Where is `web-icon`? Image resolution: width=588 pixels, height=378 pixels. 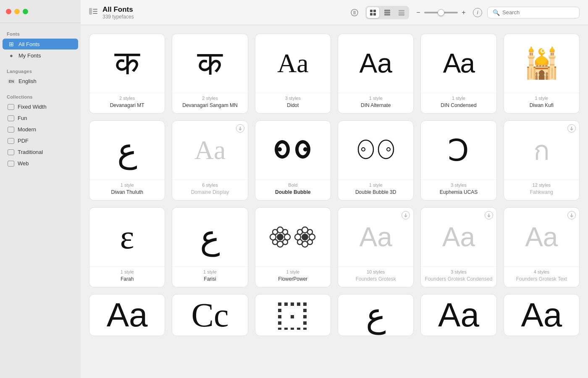
web-icon is located at coordinates (11, 164).